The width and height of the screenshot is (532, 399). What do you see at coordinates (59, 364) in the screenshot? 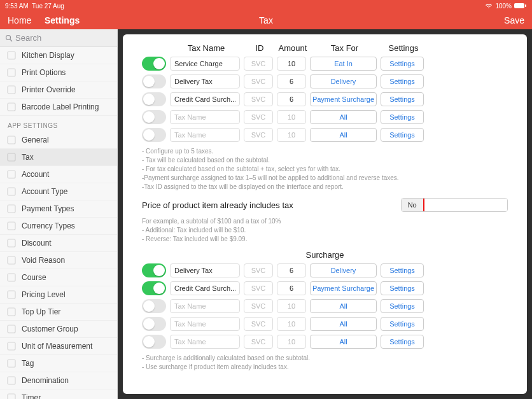
I see `sidebar-item: Tag` at bounding box center [59, 364].